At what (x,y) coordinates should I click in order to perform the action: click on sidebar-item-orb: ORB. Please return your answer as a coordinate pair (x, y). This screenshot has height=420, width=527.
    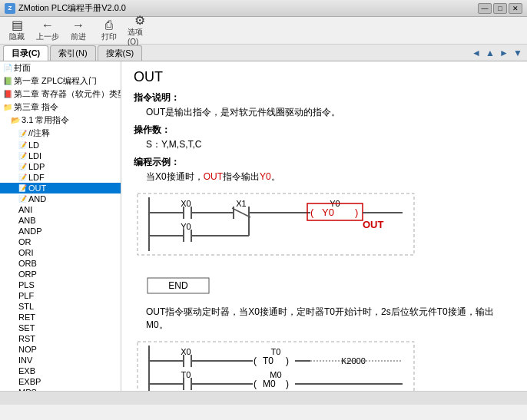
    Looking at the image, I should click on (60, 263).